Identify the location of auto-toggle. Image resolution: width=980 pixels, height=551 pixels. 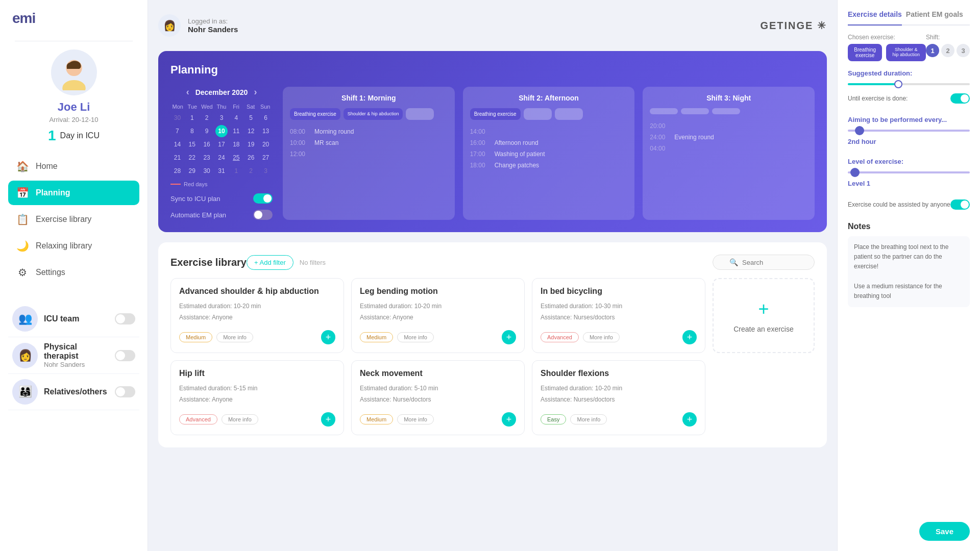
(263, 215).